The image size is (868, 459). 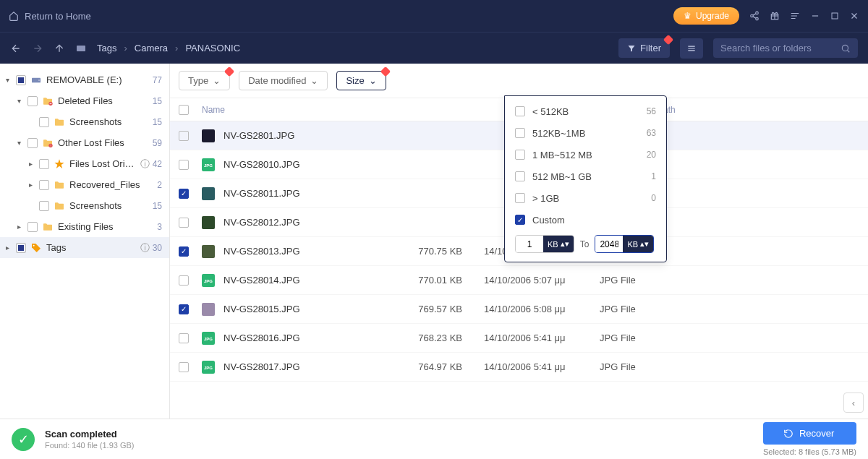 I want to click on scroll-button: ‹, so click(x=854, y=403).